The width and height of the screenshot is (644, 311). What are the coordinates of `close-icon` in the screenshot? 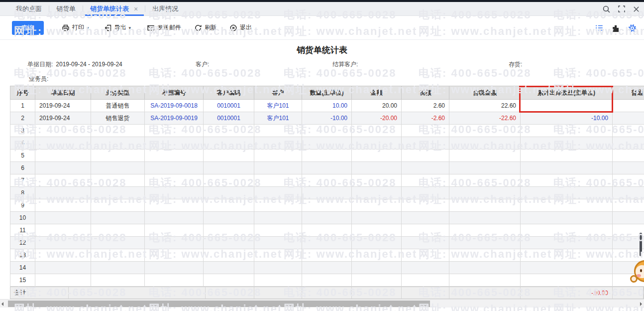 It's located at (636, 9).